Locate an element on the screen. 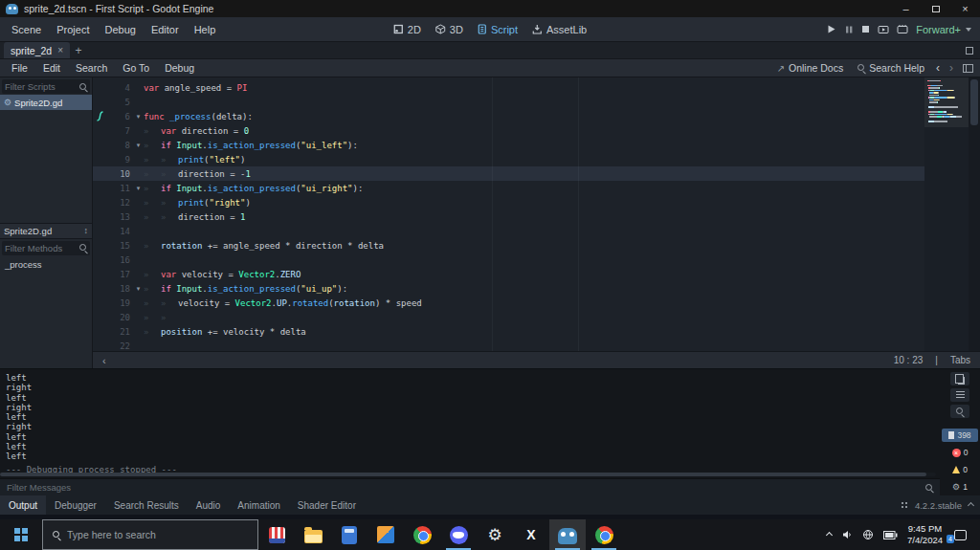 The image size is (980, 550). speaker-icon is located at coordinates (847, 535).